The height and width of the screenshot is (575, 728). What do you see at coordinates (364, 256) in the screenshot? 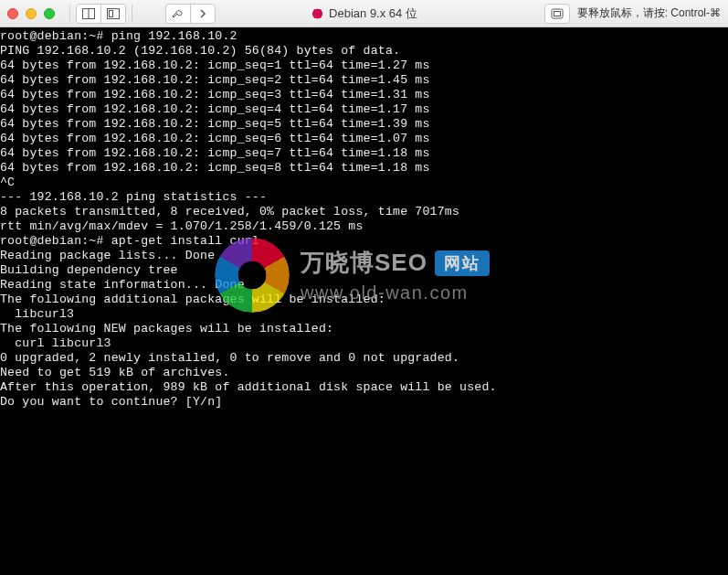
I see `terminal-line: Reading package lists... Done` at bounding box center [364, 256].